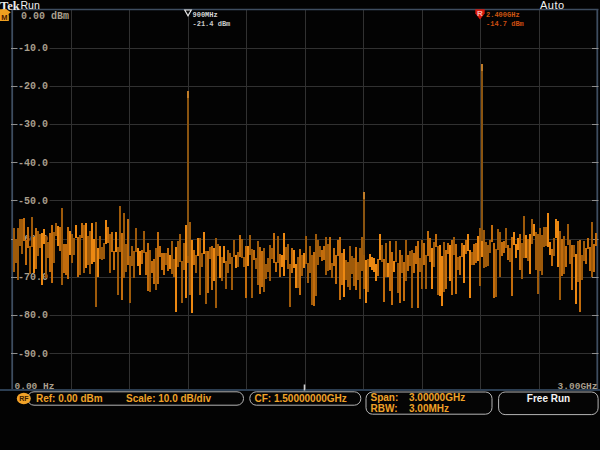 The image size is (600, 450). What do you see at coordinates (437, 398) in the screenshot?
I see `svg-text: 3.00000GHz` at bounding box center [437, 398].